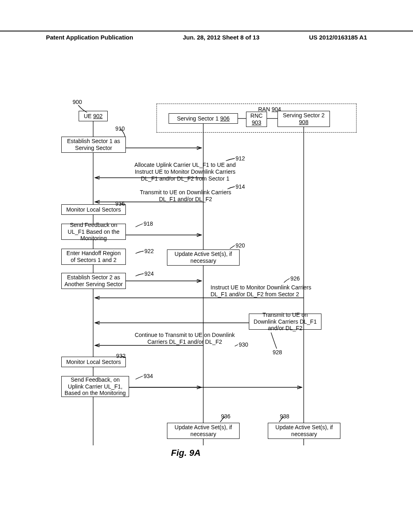  Describe the element at coordinates (120, 129) in the screenshot. I see `ref-910: 910` at that location.